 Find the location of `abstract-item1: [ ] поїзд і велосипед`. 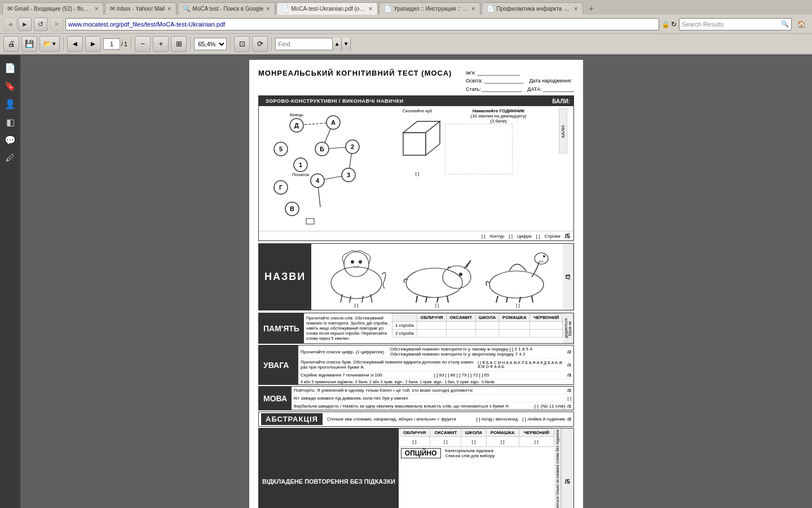

abstract-item1: [ ] поїзд і велосипед is located at coordinates (497, 419).